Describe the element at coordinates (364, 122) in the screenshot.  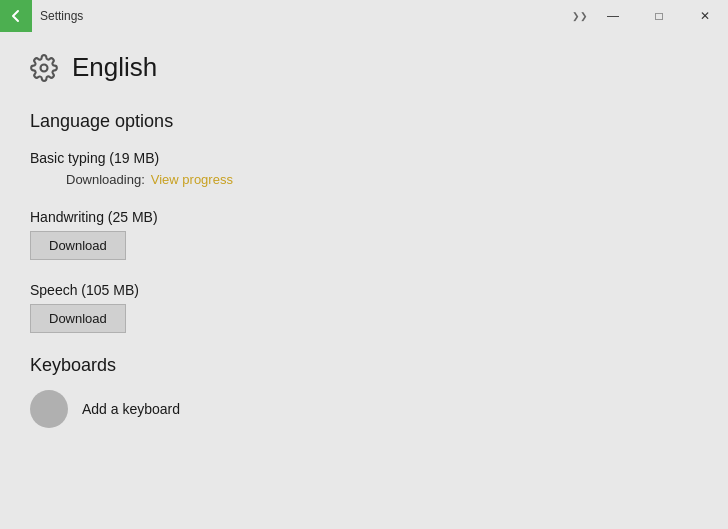
I see `language-options-title: Language options` at that location.